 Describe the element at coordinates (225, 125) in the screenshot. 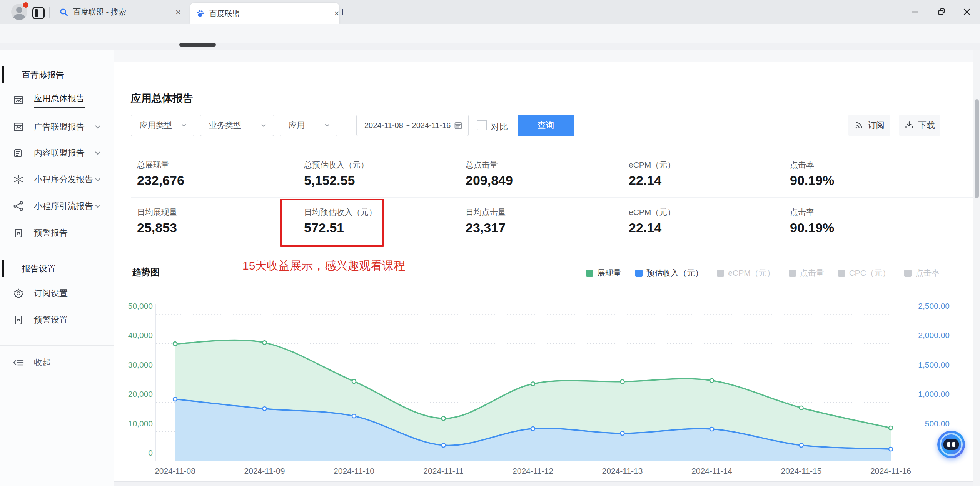

I see `select-value: 业务类型` at that location.